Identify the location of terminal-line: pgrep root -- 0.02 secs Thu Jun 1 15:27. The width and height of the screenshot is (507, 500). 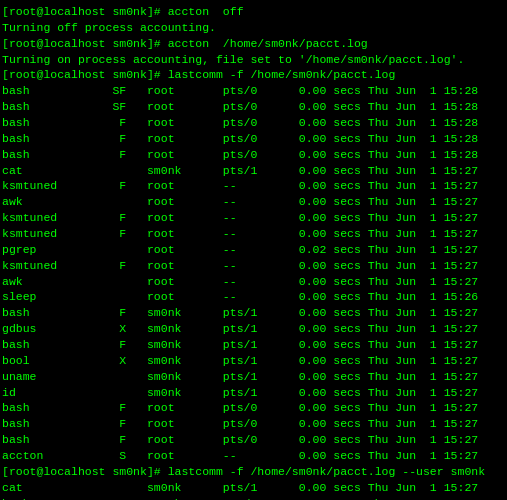
(254, 250).